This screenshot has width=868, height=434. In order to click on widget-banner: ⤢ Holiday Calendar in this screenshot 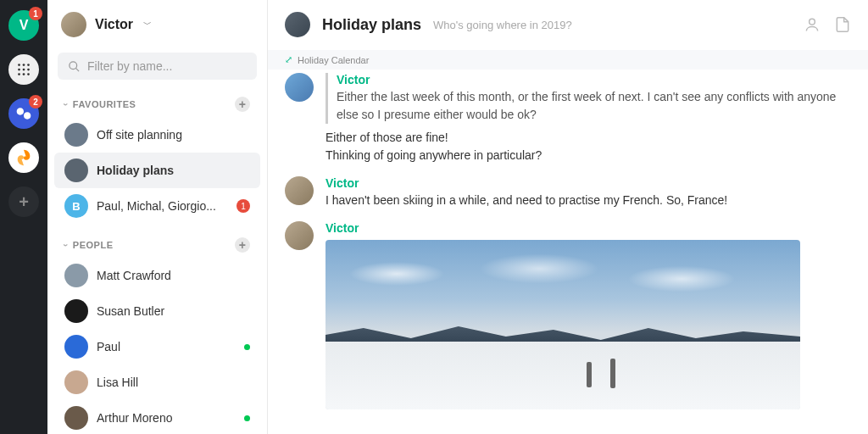, I will do `click(568, 59)`.